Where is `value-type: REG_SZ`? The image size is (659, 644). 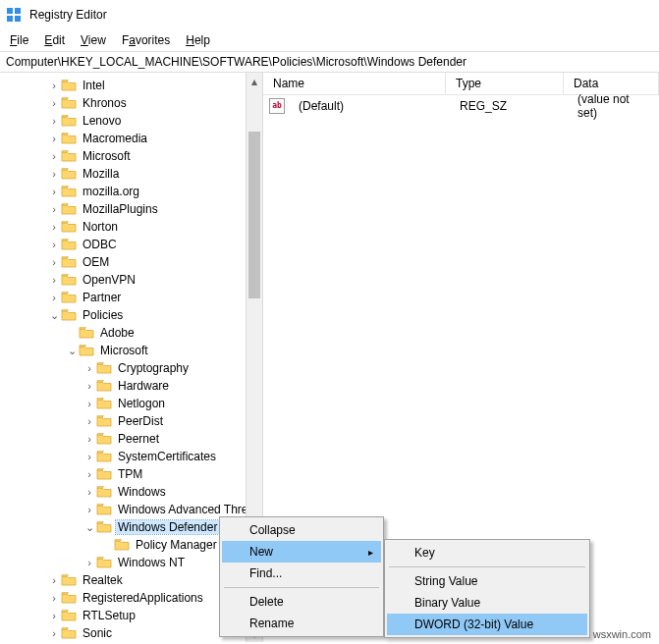
value-type: REG_SZ is located at coordinates (509, 106).